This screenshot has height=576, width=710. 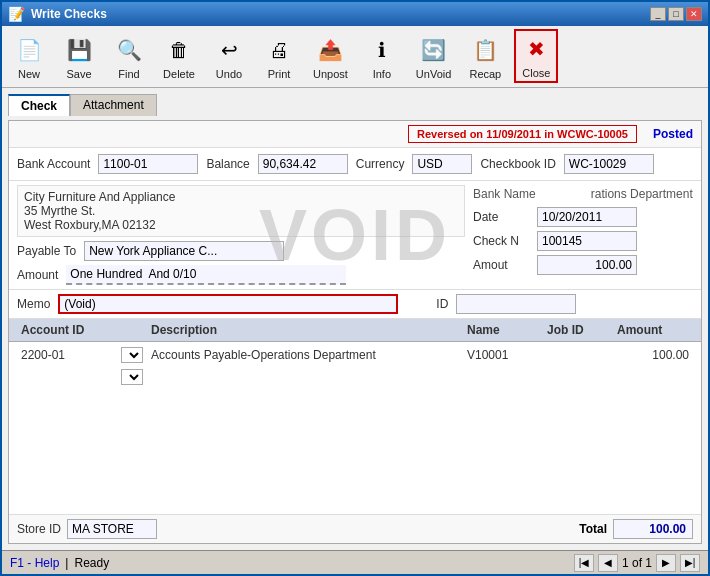 I want to click on payable-to-input, so click(x=184, y=251).